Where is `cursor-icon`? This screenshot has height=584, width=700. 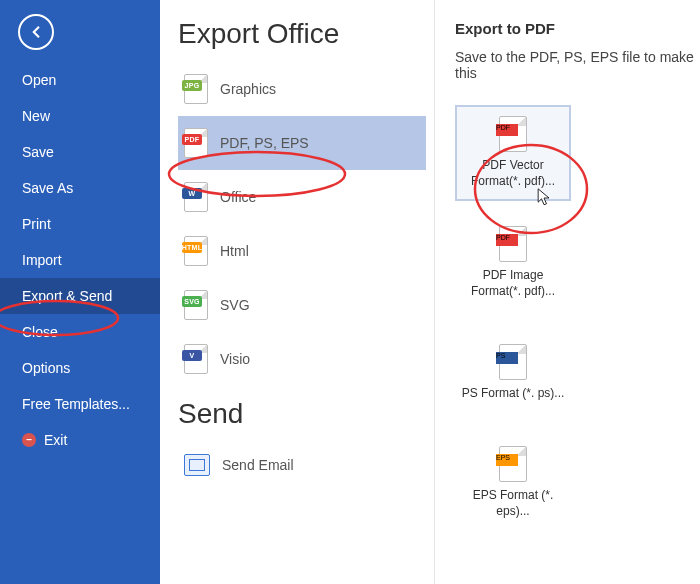
cursor-icon is located at coordinates (544, 198).